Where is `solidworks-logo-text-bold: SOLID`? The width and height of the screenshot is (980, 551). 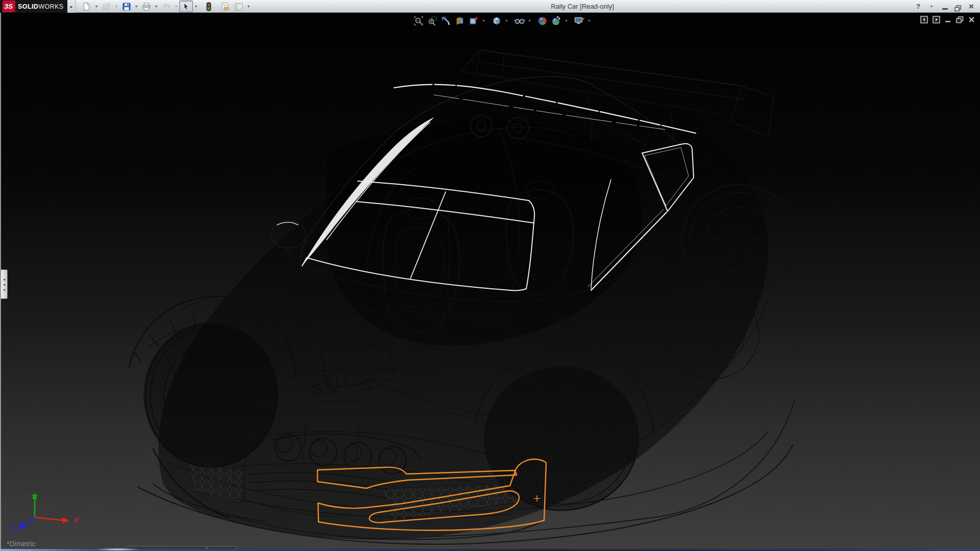
solidworks-logo-text-bold: SOLID is located at coordinates (28, 7).